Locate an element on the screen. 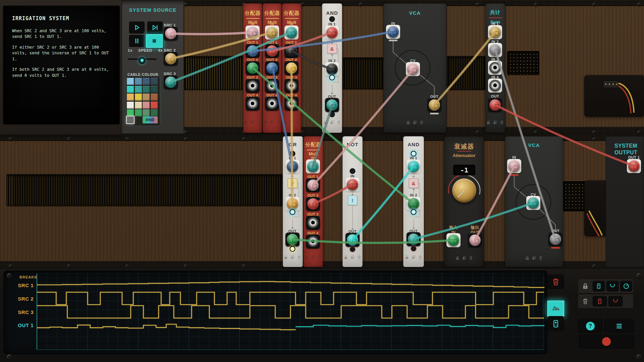 The height and width of the screenshot is (362, 644). record-button is located at coordinates (606, 342).